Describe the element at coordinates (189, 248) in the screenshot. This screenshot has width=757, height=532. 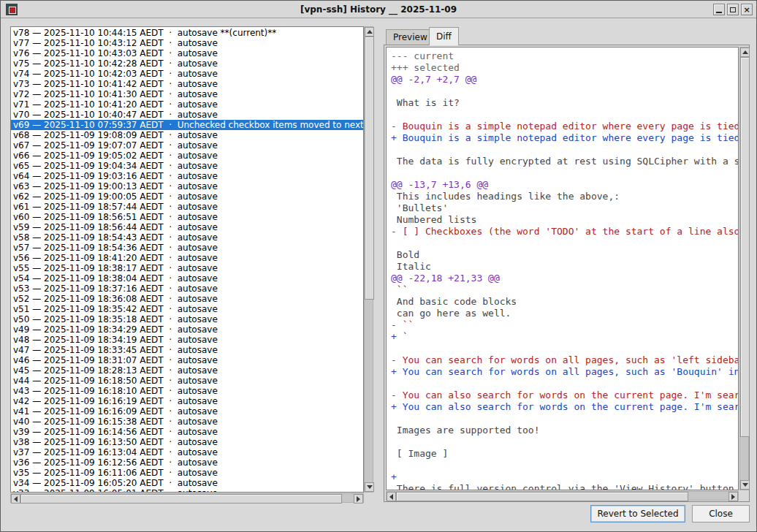
I see `list-item: v57 — 2025-11-09 18:54:36 AEDT · autosav…` at that location.